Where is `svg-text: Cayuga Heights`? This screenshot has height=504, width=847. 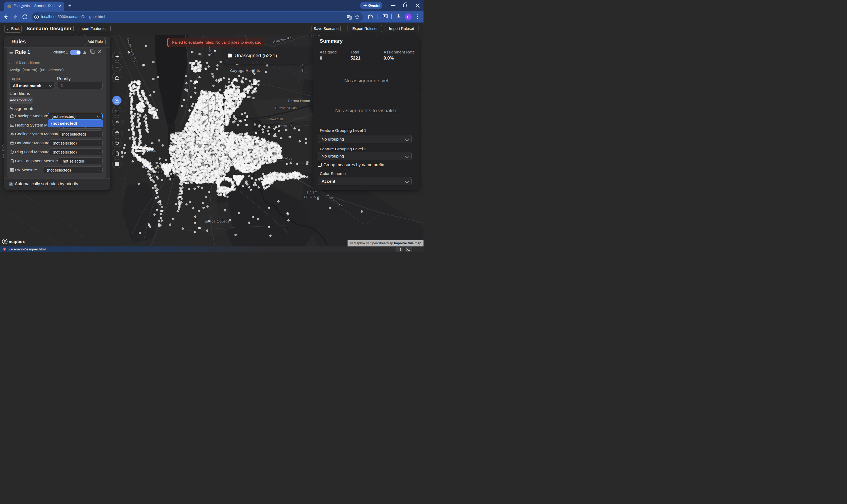 svg-text: Cayuga Heights is located at coordinates (245, 71).